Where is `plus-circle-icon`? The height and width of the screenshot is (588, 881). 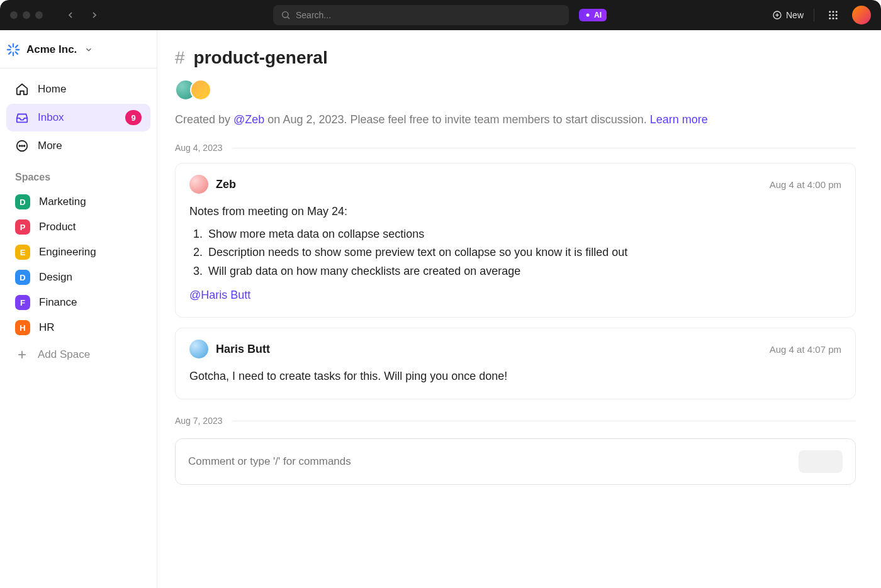
plus-circle-icon is located at coordinates (777, 15).